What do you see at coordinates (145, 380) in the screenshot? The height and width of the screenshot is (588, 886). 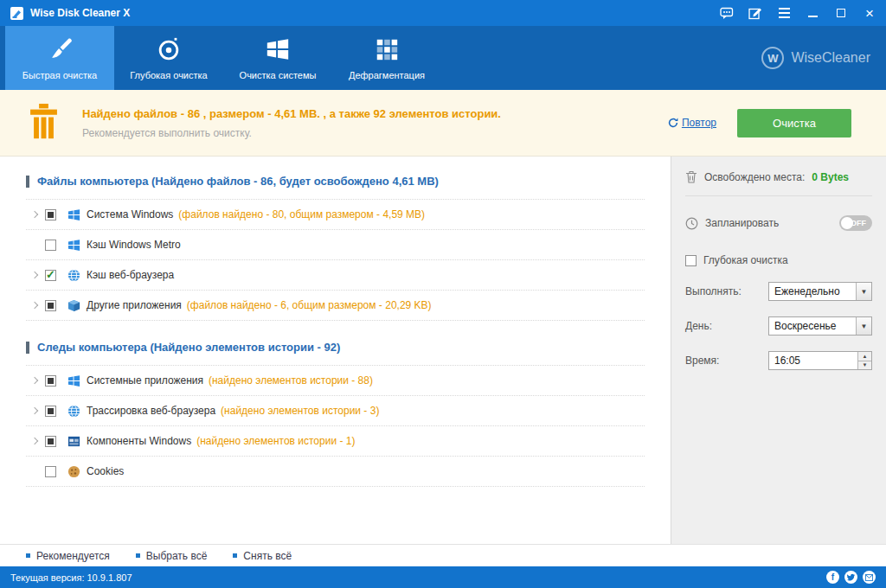 I see `item-label: Системные приложения` at bounding box center [145, 380].